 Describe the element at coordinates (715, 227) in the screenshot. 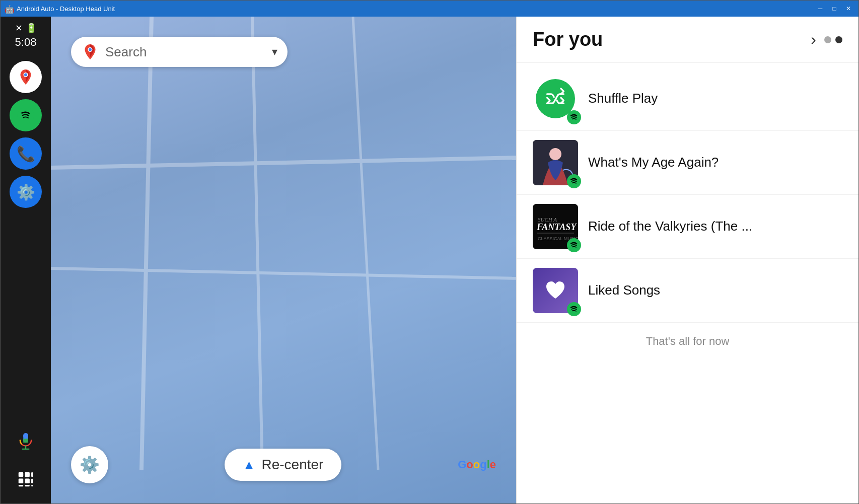

I see `music-title-valkyries: Ride of the Valkyries (The ...` at that location.